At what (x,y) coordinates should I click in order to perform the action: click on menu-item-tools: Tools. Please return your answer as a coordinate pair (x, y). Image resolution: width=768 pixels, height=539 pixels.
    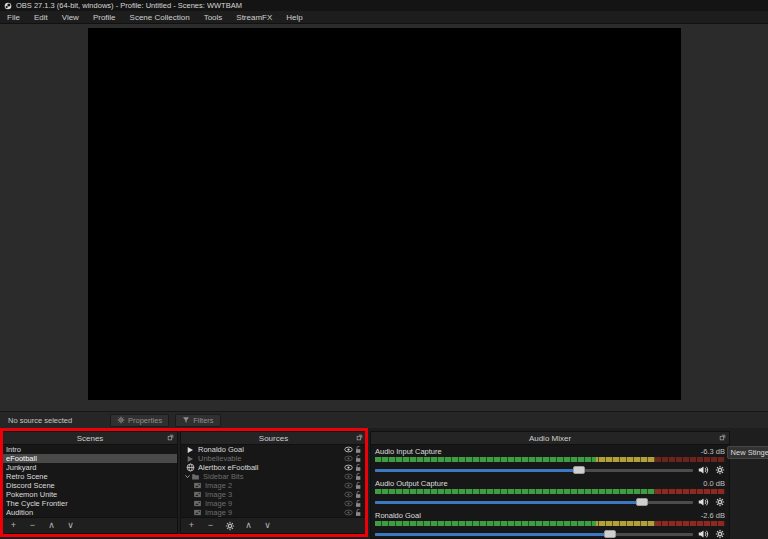
    Looking at the image, I should click on (214, 18).